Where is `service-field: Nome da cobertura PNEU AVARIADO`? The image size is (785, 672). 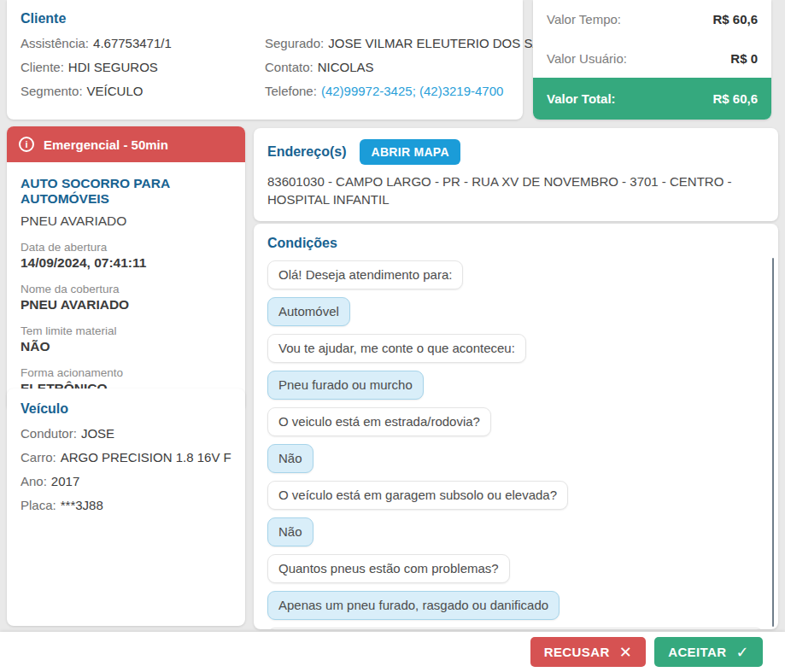 service-field: Nome da cobertura PNEU AVARIADO is located at coordinates (126, 297).